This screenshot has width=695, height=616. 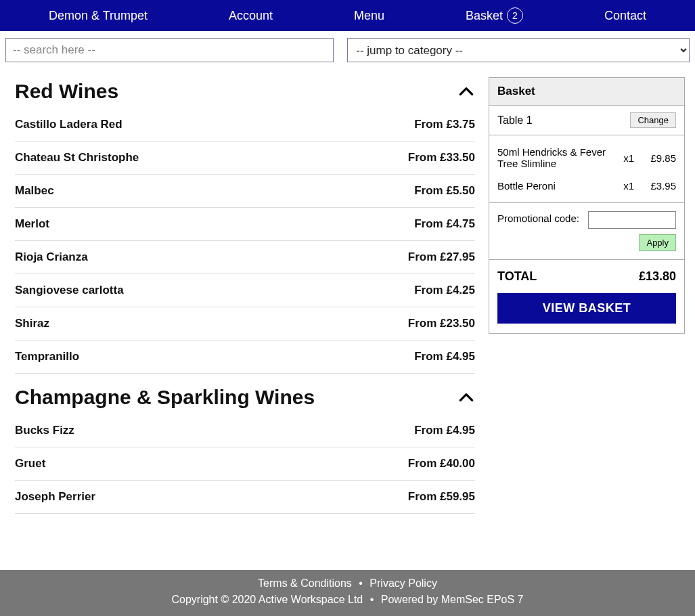 I want to click on item-price: From £5.50, so click(x=445, y=191).